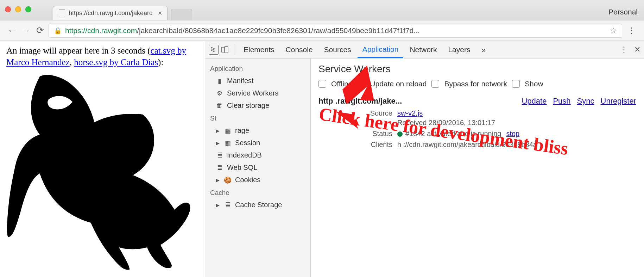 Image resolution: width=644 pixels, height=277 pixels. Describe the element at coordinates (435, 84) in the screenshot. I see `checkbox-bypass-for-network` at that location.